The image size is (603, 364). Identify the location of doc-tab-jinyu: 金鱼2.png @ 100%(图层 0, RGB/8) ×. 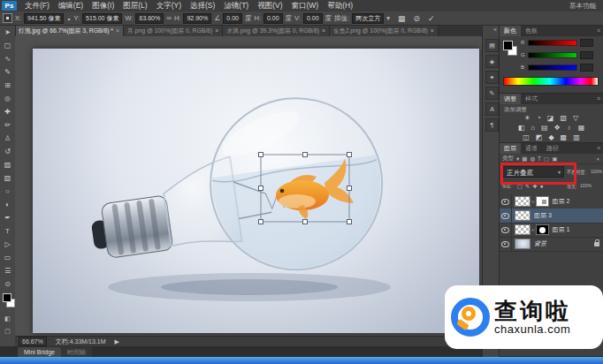
(384, 31).